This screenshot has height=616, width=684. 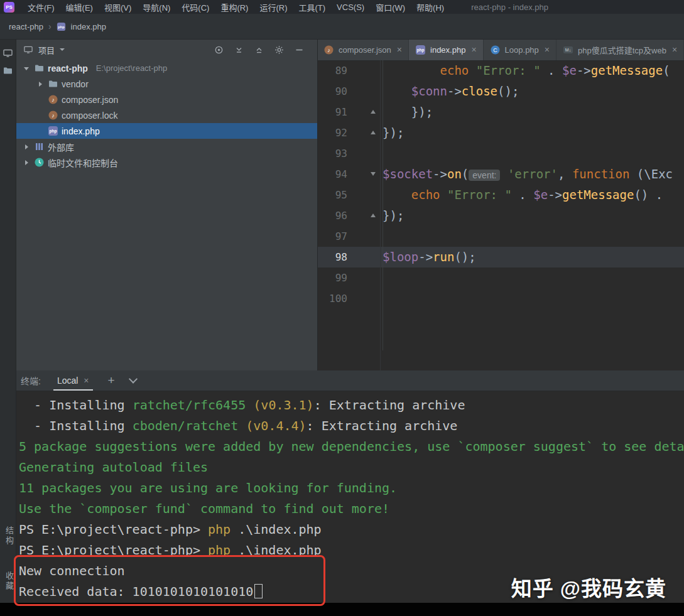 I want to click on menu-item: 代码(C), so click(x=195, y=8).